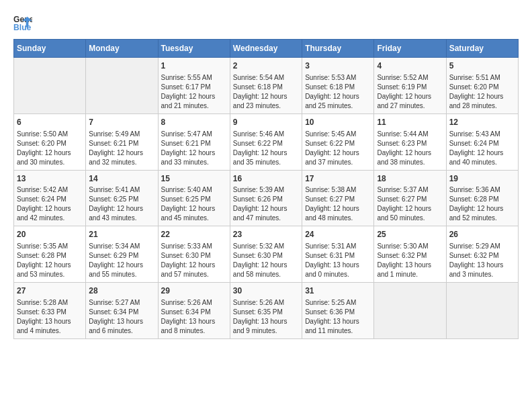 Image resolution: width=532 pixels, height=411 pixels. Describe the element at coordinates (122, 261) in the screenshot. I see `day-info: Sunrise: 5:34 AM Sunset: 6:29 PM Dayligh…` at that location.